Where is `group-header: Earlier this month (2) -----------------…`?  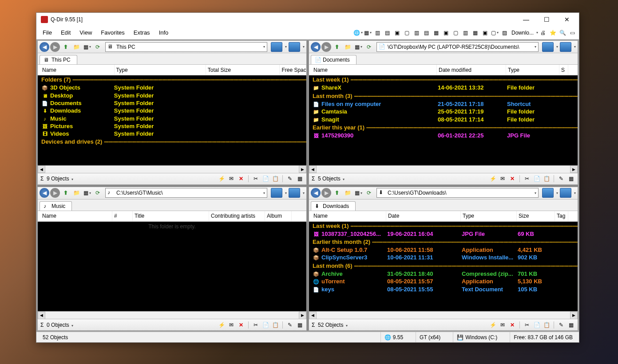 group-header: Earlier this month (2) -----------------… is located at coordinates (443, 242).